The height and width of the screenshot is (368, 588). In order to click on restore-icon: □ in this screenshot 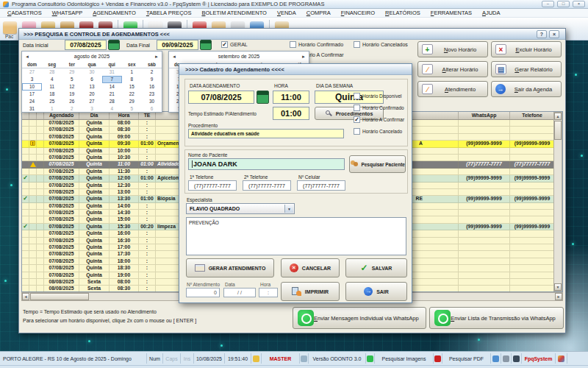, I will do `click(563, 4)`.